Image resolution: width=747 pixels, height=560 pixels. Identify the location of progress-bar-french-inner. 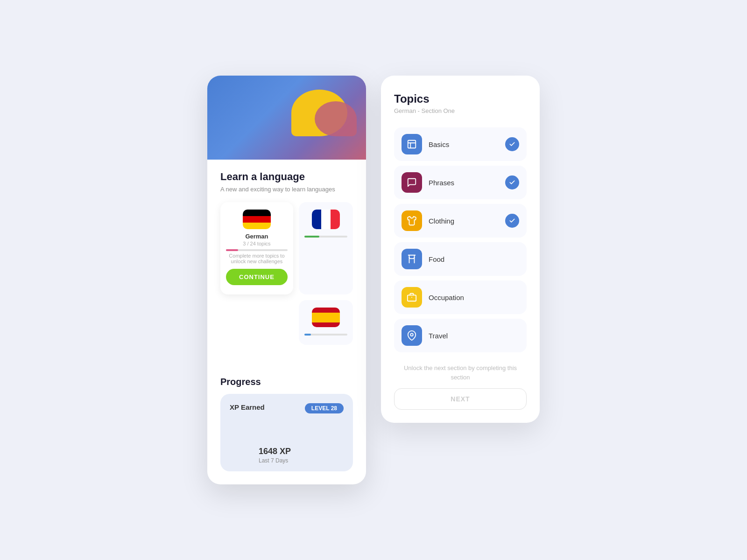
(312, 237).